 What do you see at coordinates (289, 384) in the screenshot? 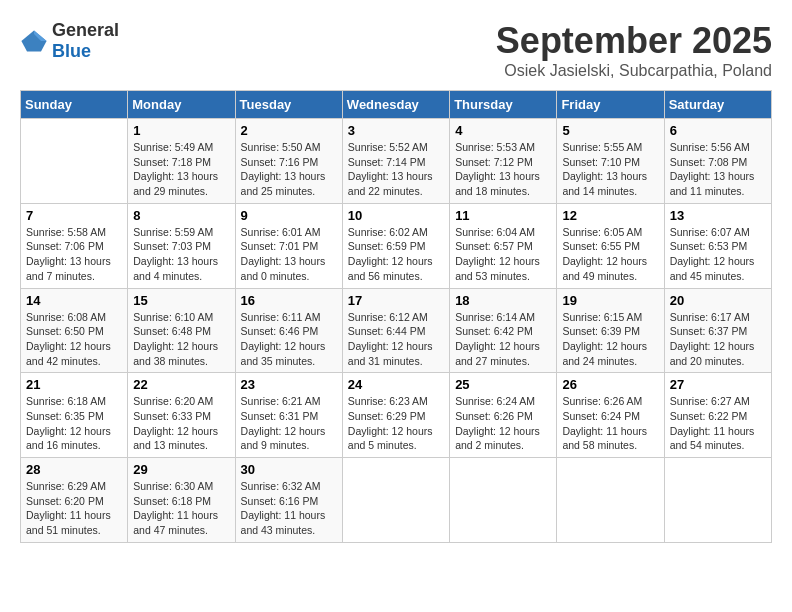
I see `day-number: 23` at bounding box center [289, 384].